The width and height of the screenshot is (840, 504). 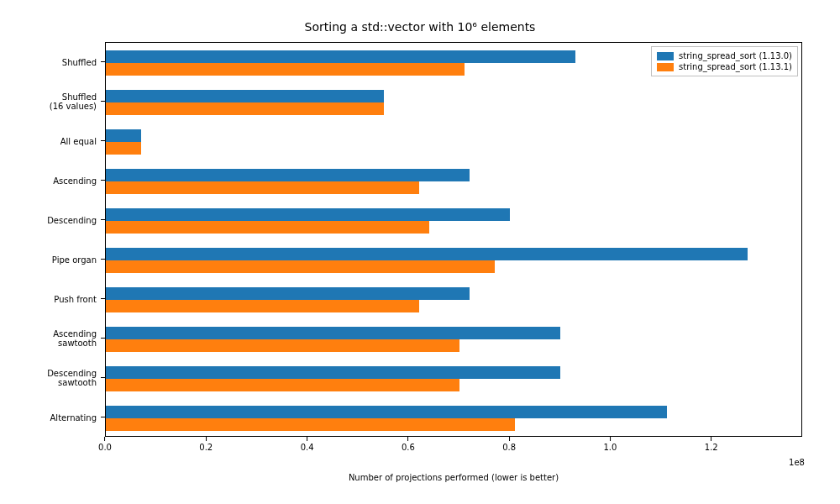 I want to click on x-tick-label-6: 1.2, so click(x=711, y=447).